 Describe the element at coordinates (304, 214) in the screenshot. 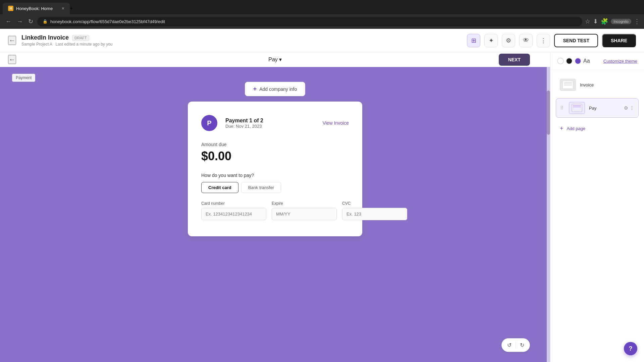

I see `expire-input` at that location.